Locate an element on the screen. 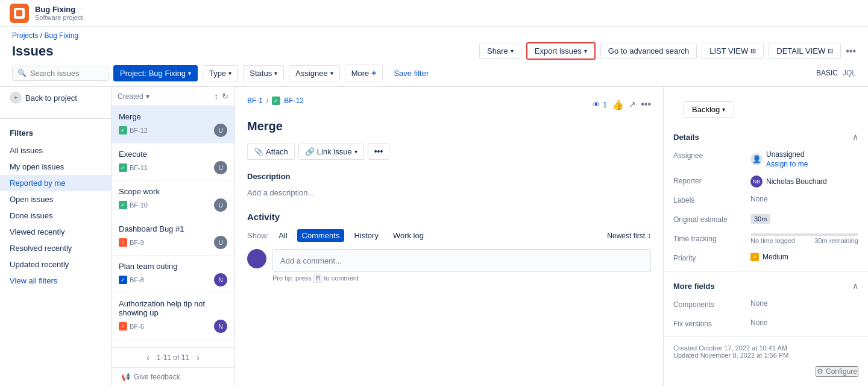 Image resolution: width=868 pixels, height=386 pixels. sidebar-item-open-issues: Open issues is located at coordinates (55, 199).